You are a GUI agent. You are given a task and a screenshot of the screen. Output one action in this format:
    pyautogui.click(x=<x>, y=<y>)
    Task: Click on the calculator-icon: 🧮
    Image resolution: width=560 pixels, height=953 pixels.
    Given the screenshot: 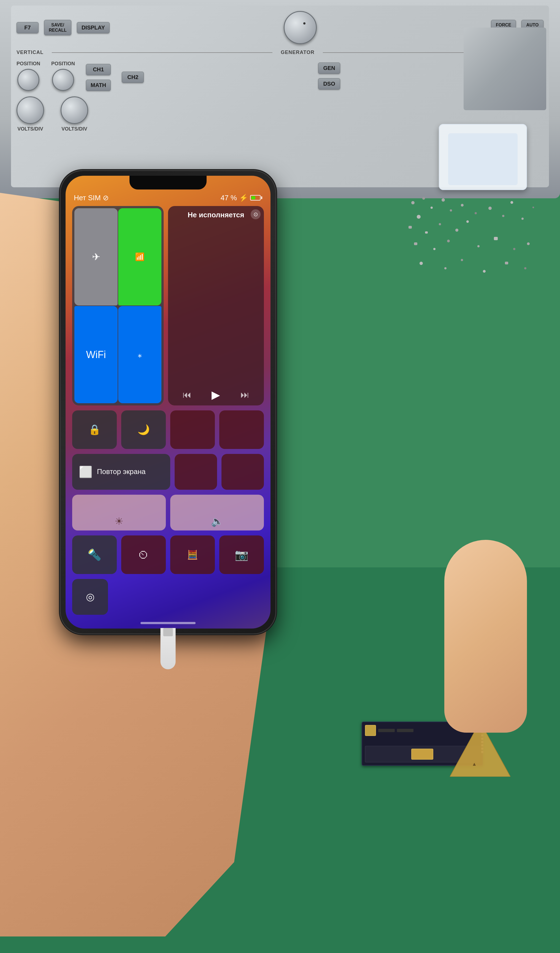 What is the action you would take?
    pyautogui.click(x=193, y=555)
    